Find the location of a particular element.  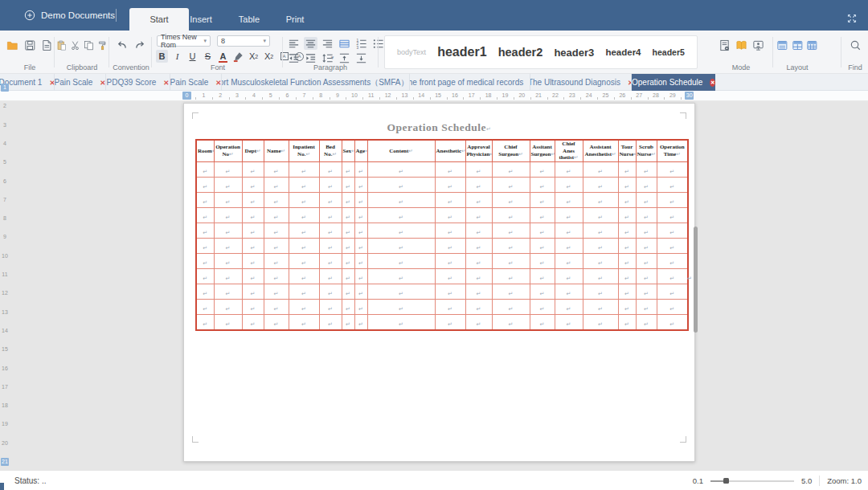

italic-icon: I is located at coordinates (177, 56).